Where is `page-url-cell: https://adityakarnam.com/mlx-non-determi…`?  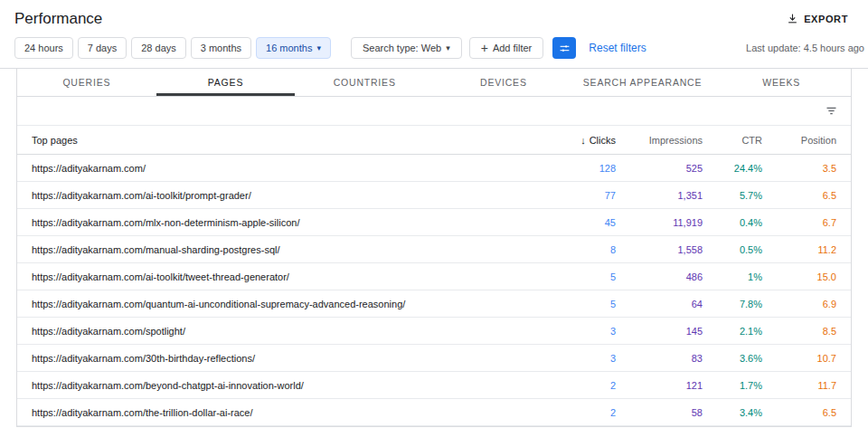
page-url-cell: https://adityakarnam.com/mlx-non-determi… is located at coordinates (288, 223).